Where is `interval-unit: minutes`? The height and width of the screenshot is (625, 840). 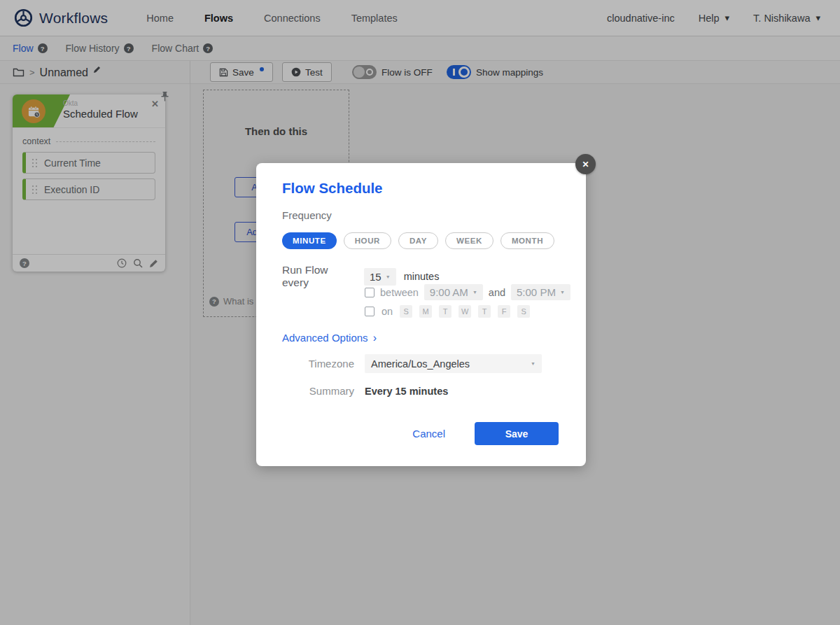
interval-unit: minutes is located at coordinates (421, 276).